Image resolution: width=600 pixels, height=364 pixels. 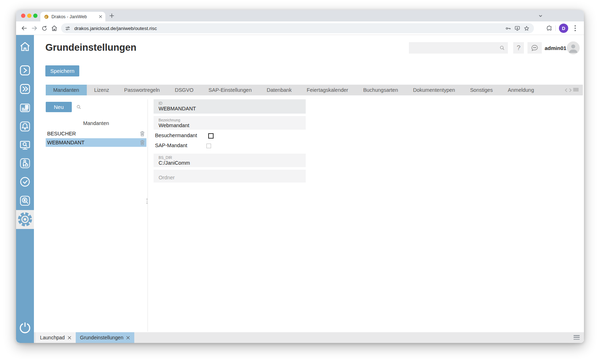 I want to click on tab-dsgvo: DSGVO, so click(x=184, y=90).